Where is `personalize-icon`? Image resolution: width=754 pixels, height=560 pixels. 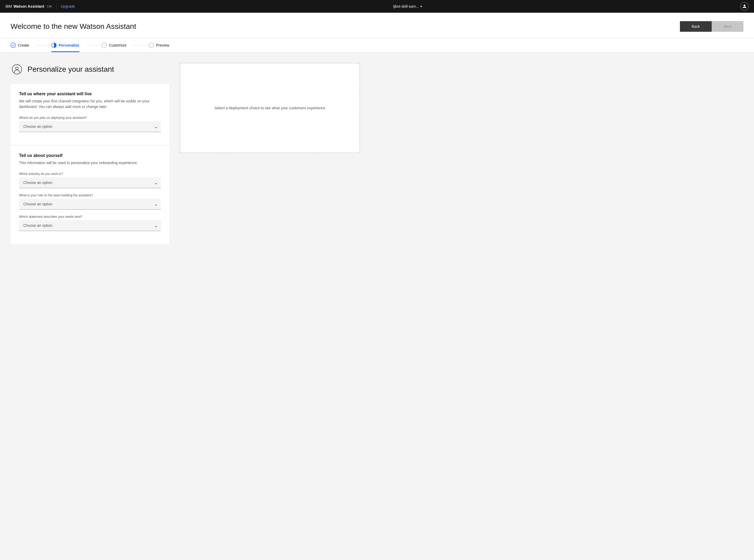 personalize-icon is located at coordinates (17, 69).